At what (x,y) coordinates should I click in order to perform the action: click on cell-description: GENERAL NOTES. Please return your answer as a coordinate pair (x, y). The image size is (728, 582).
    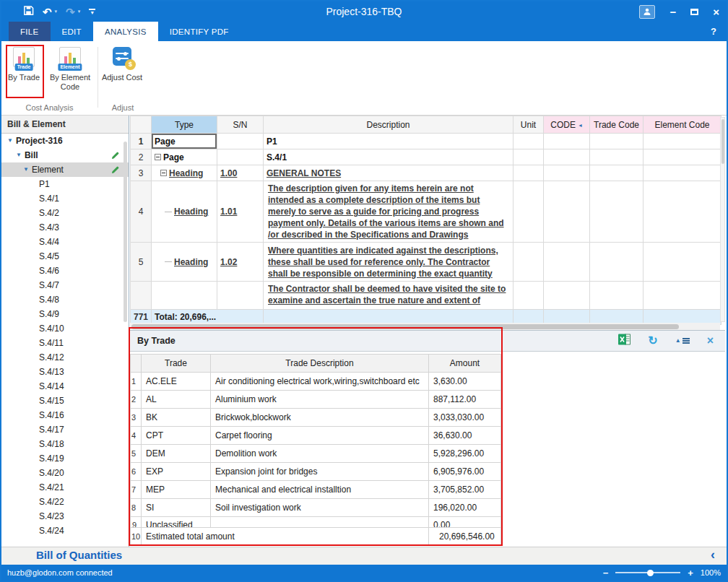
    Looking at the image, I should click on (389, 173).